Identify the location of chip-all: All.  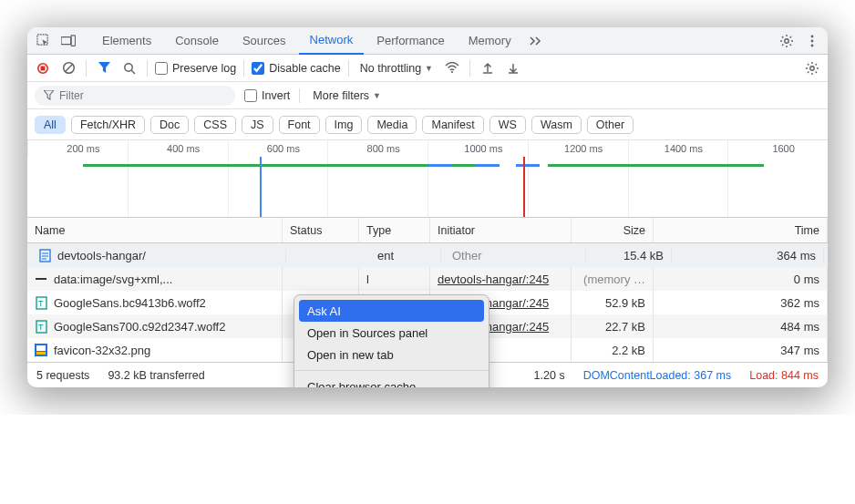
(50, 125).